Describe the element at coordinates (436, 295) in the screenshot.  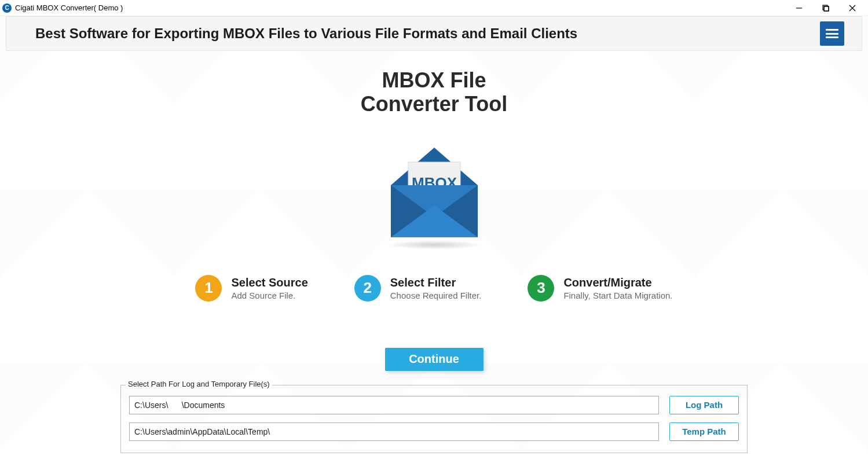
I see `step-2-sub: Choose Required Filter.` at that location.